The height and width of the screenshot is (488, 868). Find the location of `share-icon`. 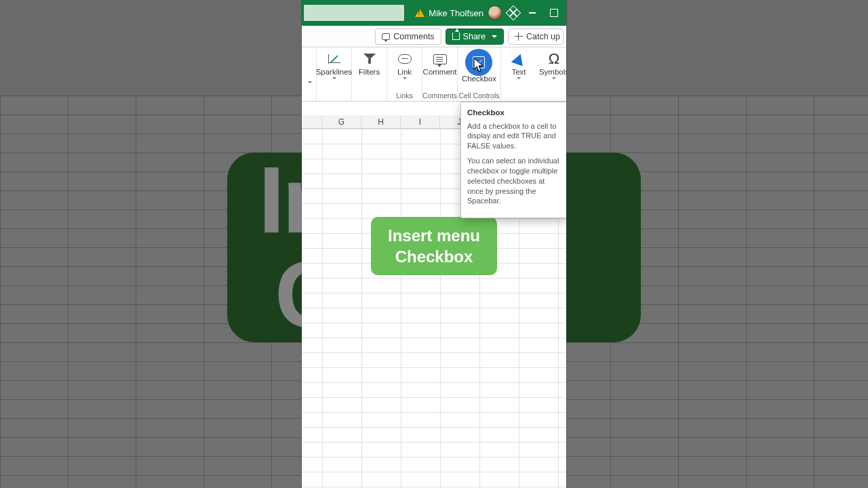

share-icon is located at coordinates (456, 37).